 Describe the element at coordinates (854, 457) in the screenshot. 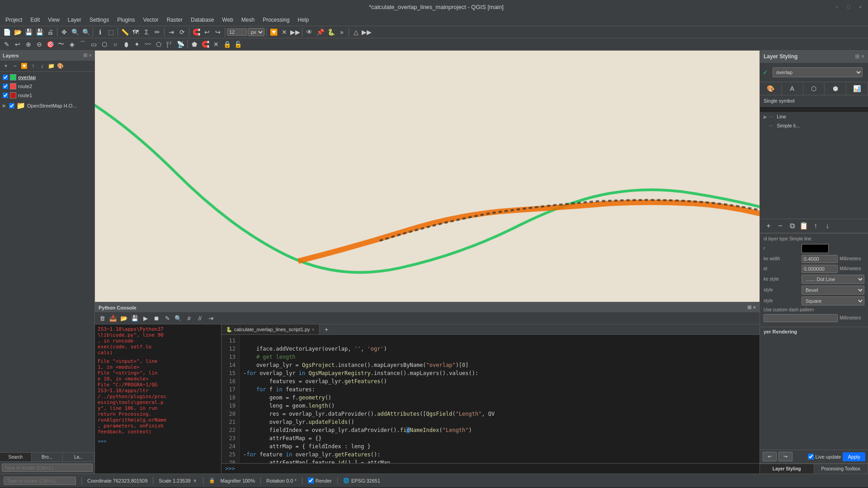

I see `apply-button: Apply` at that location.